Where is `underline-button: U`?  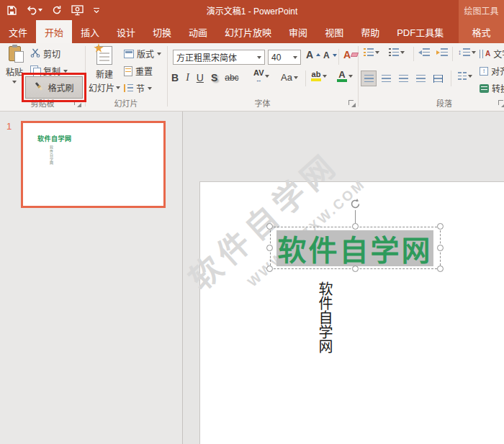 underline-button: U is located at coordinates (200, 78).